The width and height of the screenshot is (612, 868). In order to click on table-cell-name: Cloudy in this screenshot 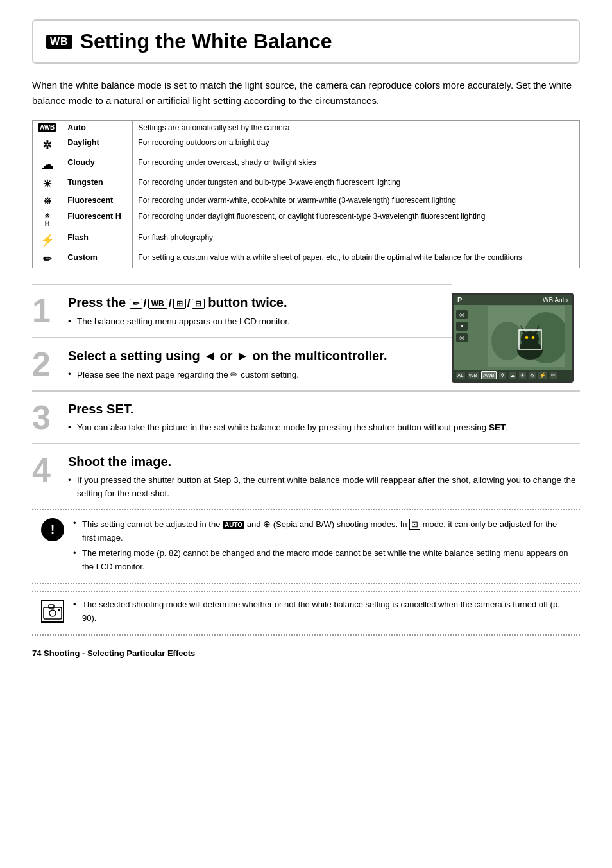, I will do `click(98, 166)`.